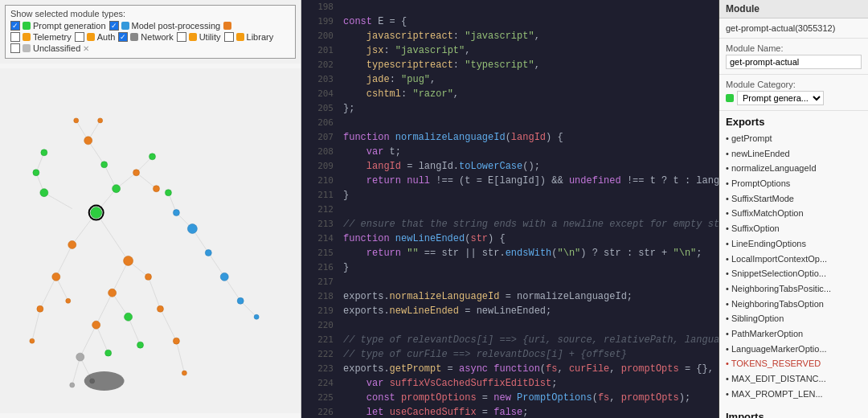  I want to click on export-SiblingOption: SiblingOption, so click(794, 318).